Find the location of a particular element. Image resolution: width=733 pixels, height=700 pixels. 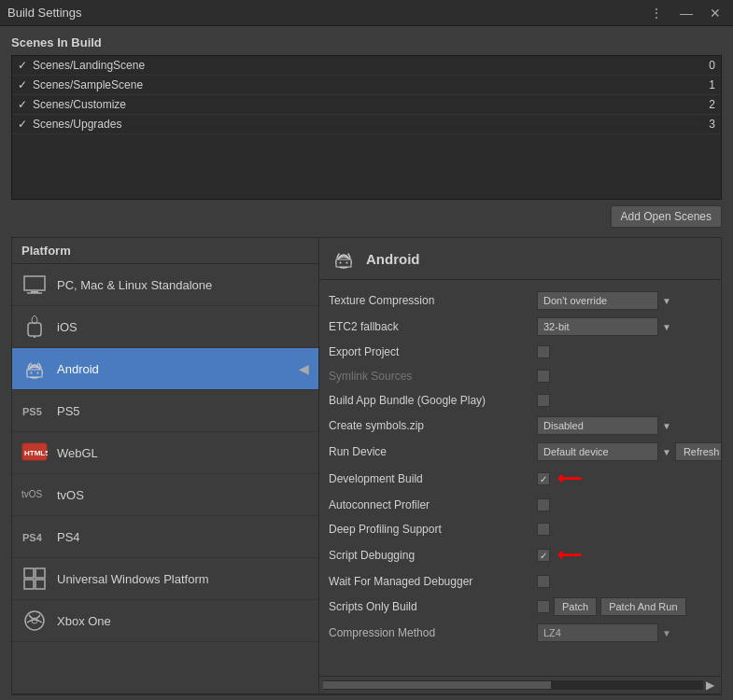

development-build-row: Development Build ⟵ is located at coordinates (520, 479).